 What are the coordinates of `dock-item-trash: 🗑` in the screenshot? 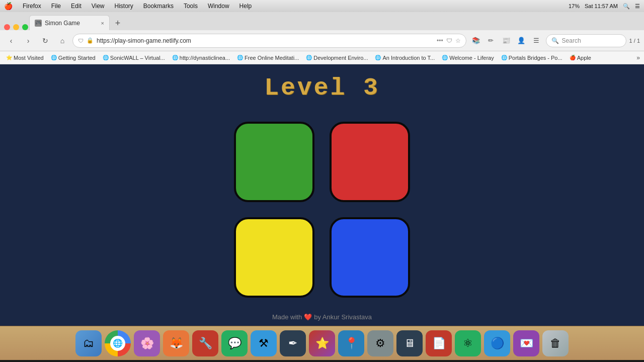 It's located at (555, 343).